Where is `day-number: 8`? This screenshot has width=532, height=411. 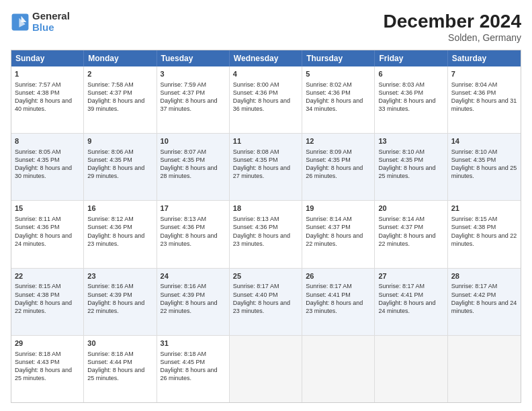 day-number: 8 is located at coordinates (47, 141).